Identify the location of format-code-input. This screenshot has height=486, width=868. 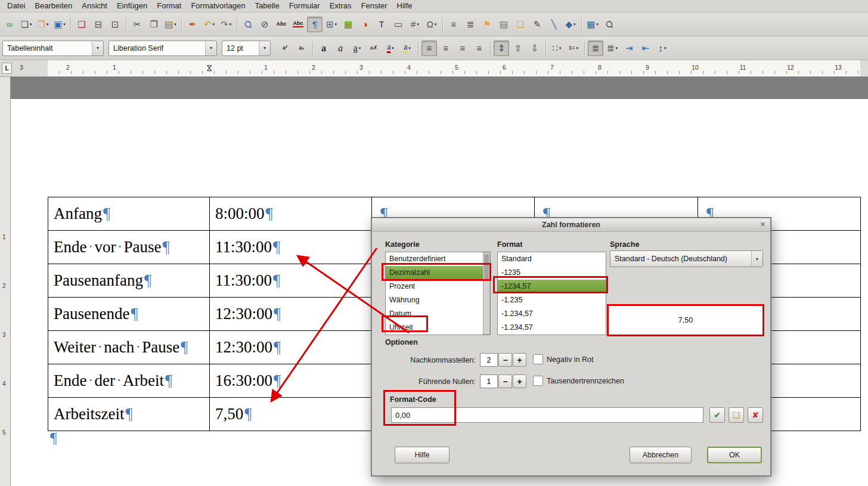
(547, 415).